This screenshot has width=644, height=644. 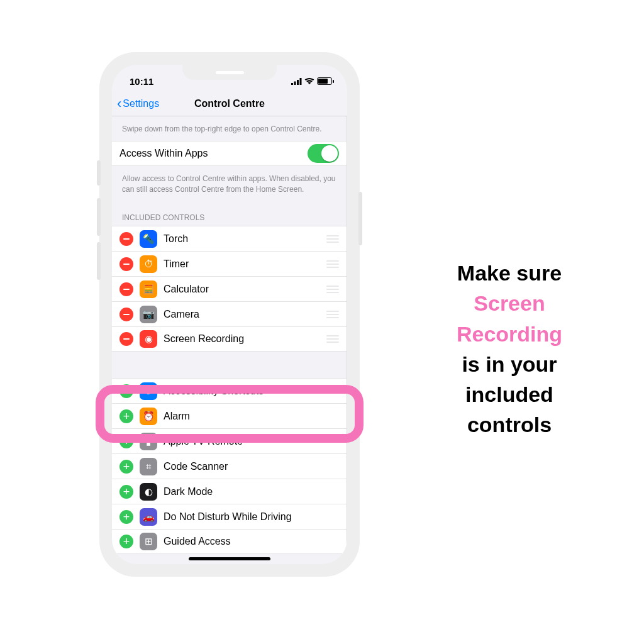 I want to click on control-label: Dark Mode, so click(x=252, y=492).